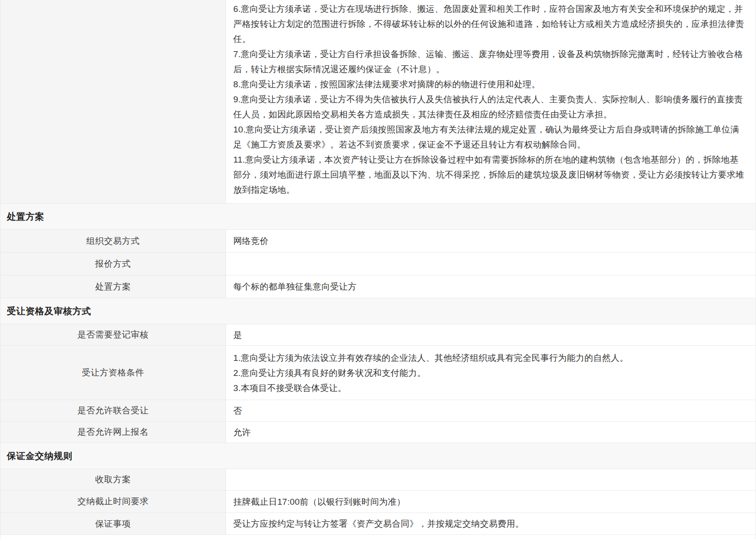 The image size is (756, 539). I want to click on field-value-line: 允许, so click(489, 432).